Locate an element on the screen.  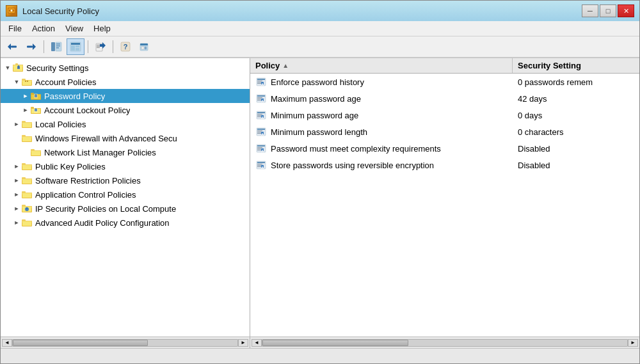
tree-item-software-restriction: ► Software Restriction Policies is located at coordinates (125, 180).